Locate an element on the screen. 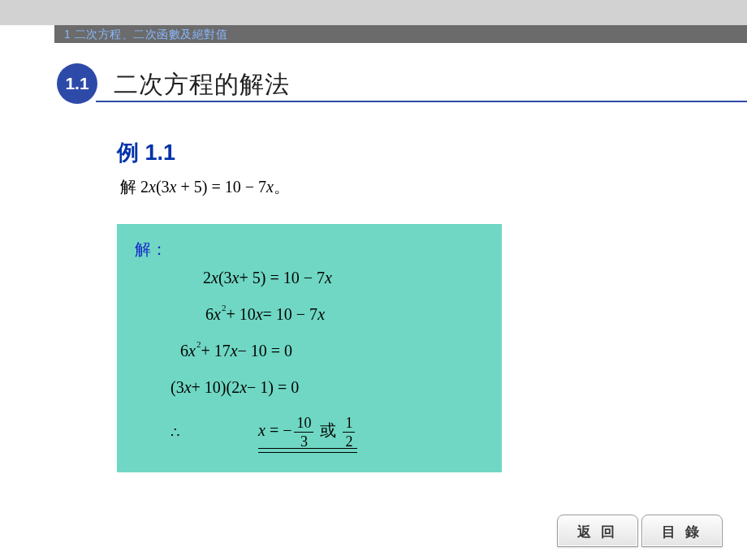 Image resolution: width=747 pixels, height=560 pixels. chapter-label: 1 二次方程、二次函數及絕對值 is located at coordinates (146, 34).